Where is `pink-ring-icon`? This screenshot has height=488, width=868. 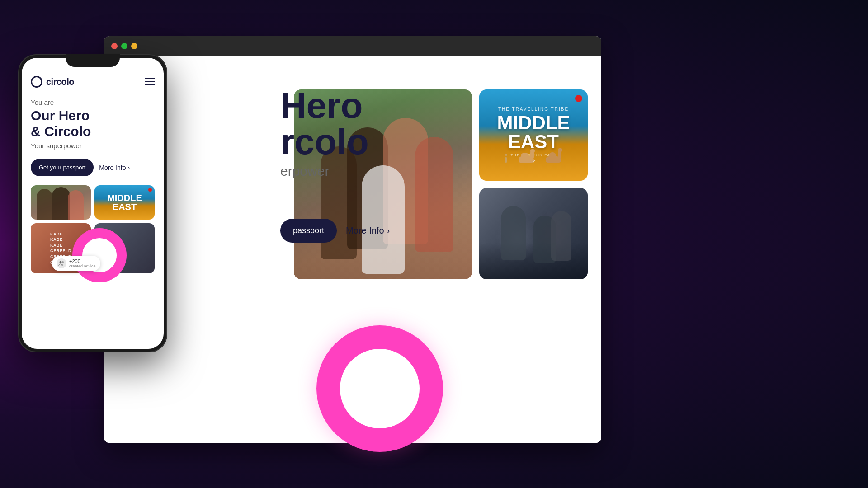
pink-ring-icon is located at coordinates (380, 389).